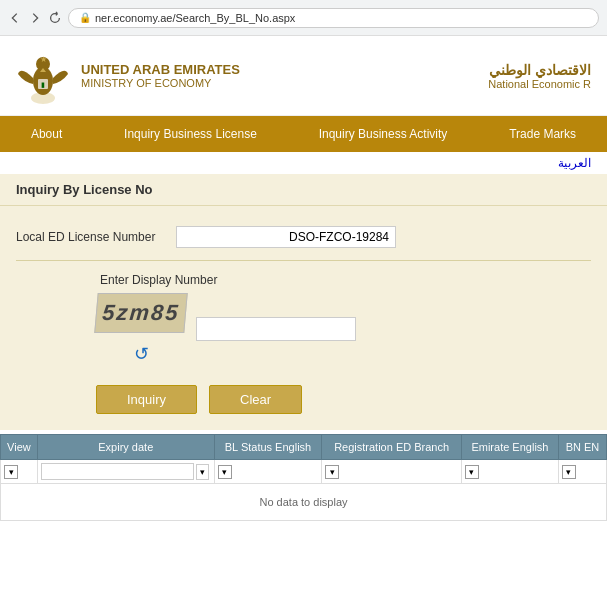  What do you see at coordinates (128, 76) in the screenshot?
I see `logo-left: ★ ▮ UNITED ARAB EMIRATES MINISTRY OF ECO…` at bounding box center [128, 76].